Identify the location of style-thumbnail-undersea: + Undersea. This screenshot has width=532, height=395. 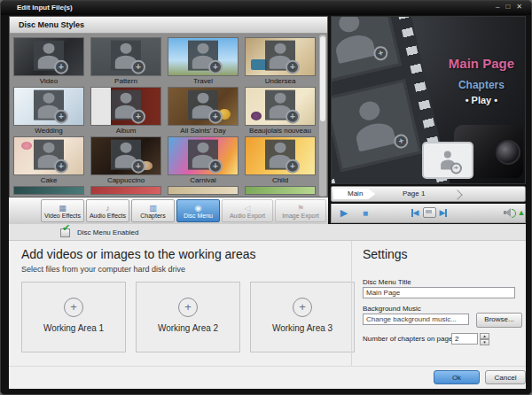
(282, 61).